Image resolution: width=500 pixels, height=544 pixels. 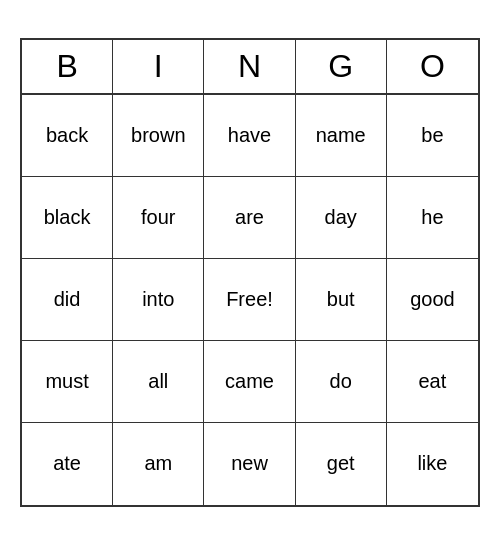 I want to click on bingo-cell-17: came, so click(x=250, y=382).